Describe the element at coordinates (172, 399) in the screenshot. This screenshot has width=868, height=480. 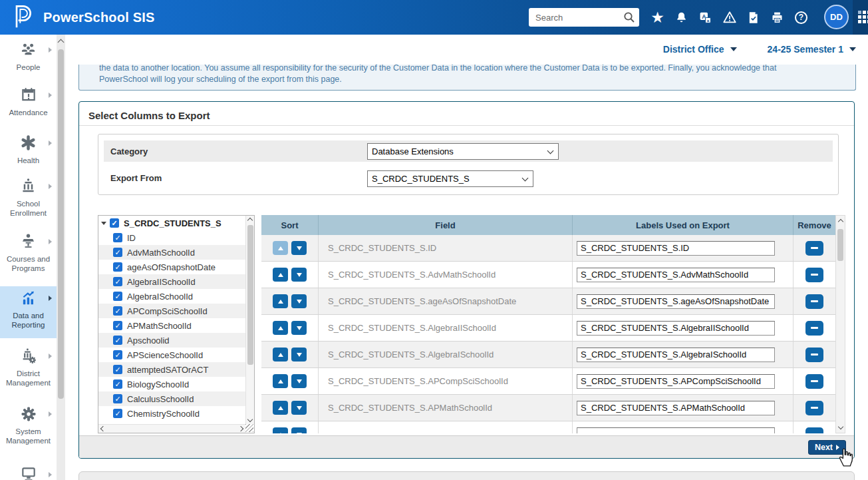
I see `tree-field-row: ✓ CalculusSchoolId` at that location.